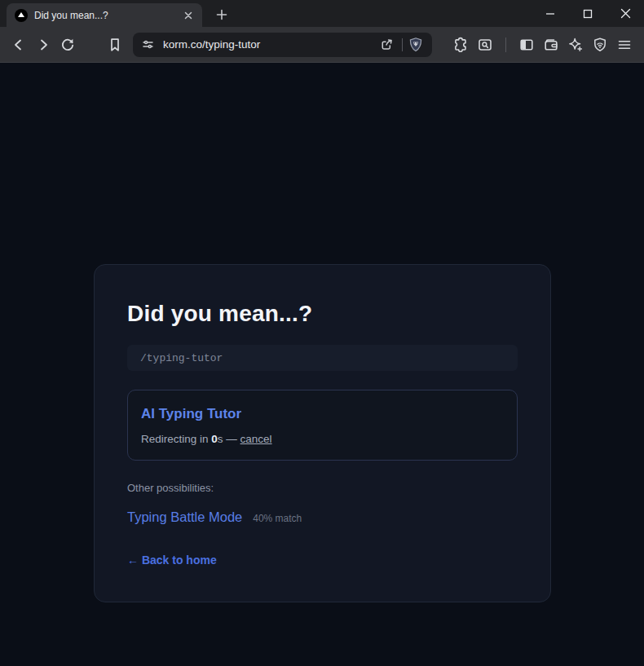 Image resolution: width=644 pixels, height=666 pixels. Describe the element at coordinates (148, 44) in the screenshot. I see `site-settings-icon` at that location.